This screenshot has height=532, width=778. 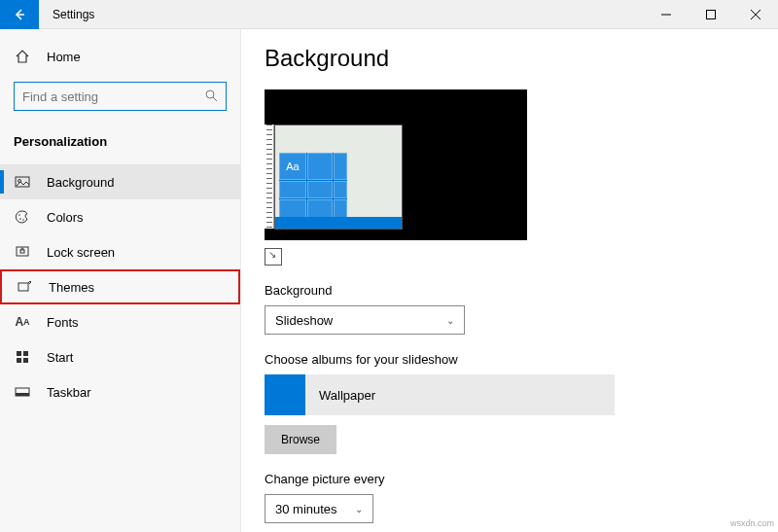 I want to click on sidebar-item-label: Colors, so click(x=65, y=218).